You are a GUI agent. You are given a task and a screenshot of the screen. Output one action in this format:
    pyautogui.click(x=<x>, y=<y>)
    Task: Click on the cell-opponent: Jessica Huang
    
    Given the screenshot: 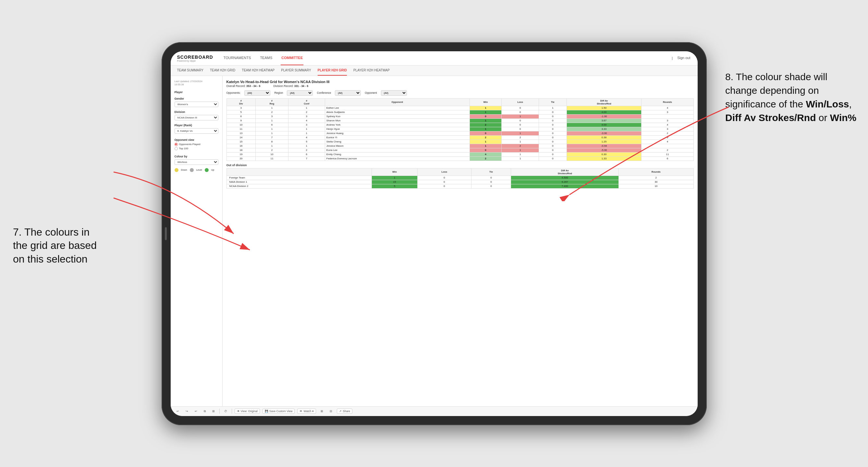 What is the action you would take?
    pyautogui.click(x=397, y=133)
    